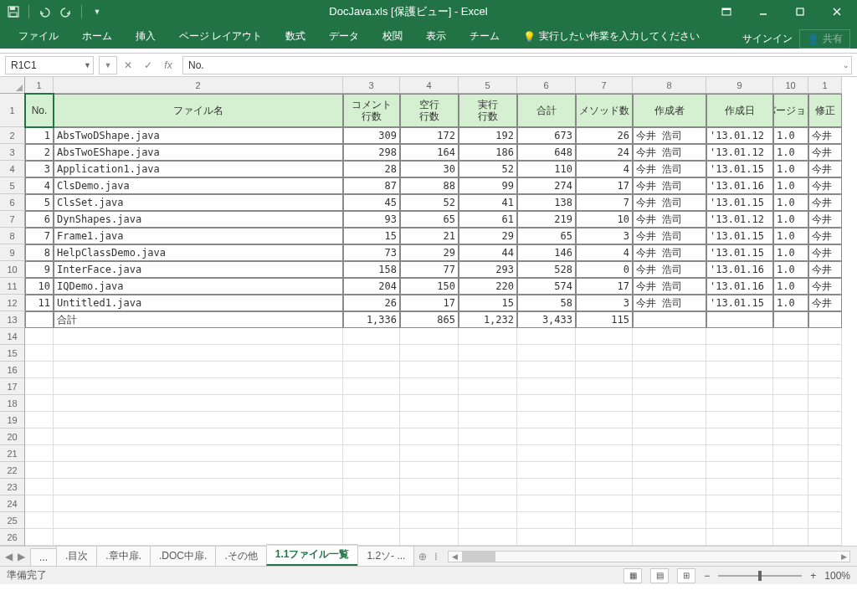 This screenshot has width=857, height=616. Describe the element at coordinates (146, 37) in the screenshot. I see `ribbon-tab-挿入: 挿入` at that location.